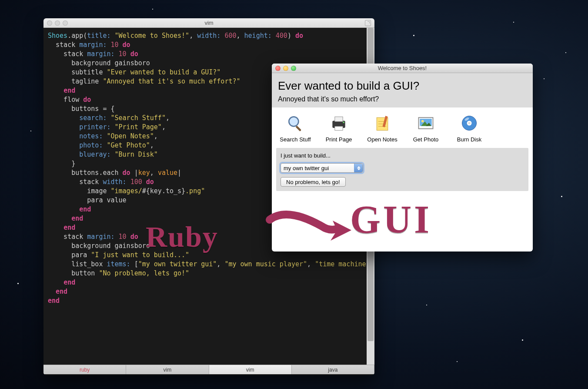 The width and height of the screenshot is (588, 389). Describe the element at coordinates (182, 237) in the screenshot. I see `annotation-ruby: Ruby` at that location.